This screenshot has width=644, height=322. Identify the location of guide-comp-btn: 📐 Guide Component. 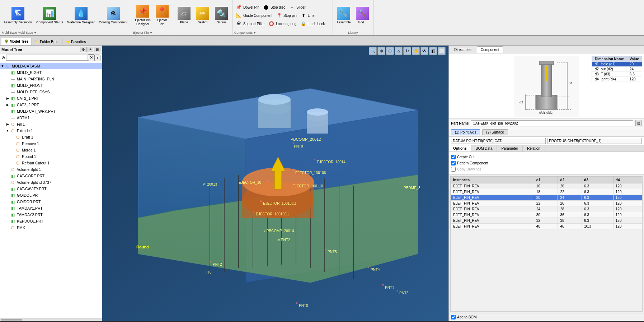
(254, 15).